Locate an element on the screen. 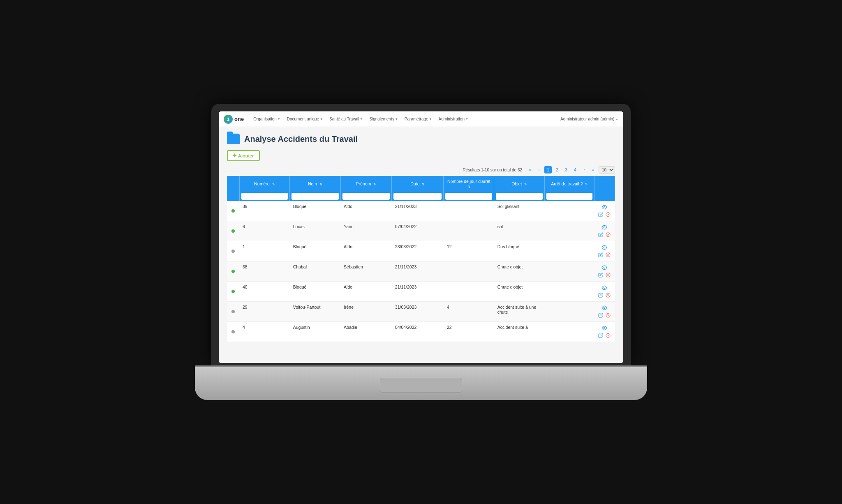  cell-prenom: Abadie is located at coordinates (366, 332).